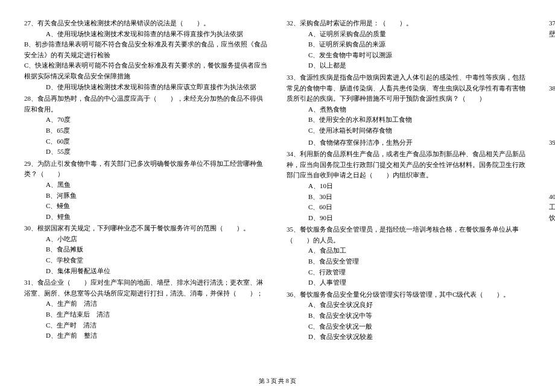 The height and width of the screenshot is (392, 555). Describe the element at coordinates (409, 66) in the screenshot. I see `option-d: D、以上都是` at that location.